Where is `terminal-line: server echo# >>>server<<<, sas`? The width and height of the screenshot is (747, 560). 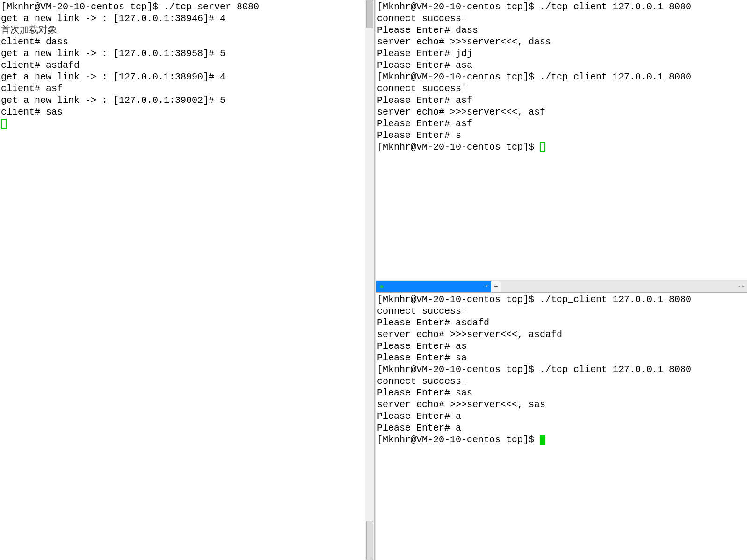
terminal-line: server echo# >>>server<<<, sas is located at coordinates (562, 405).